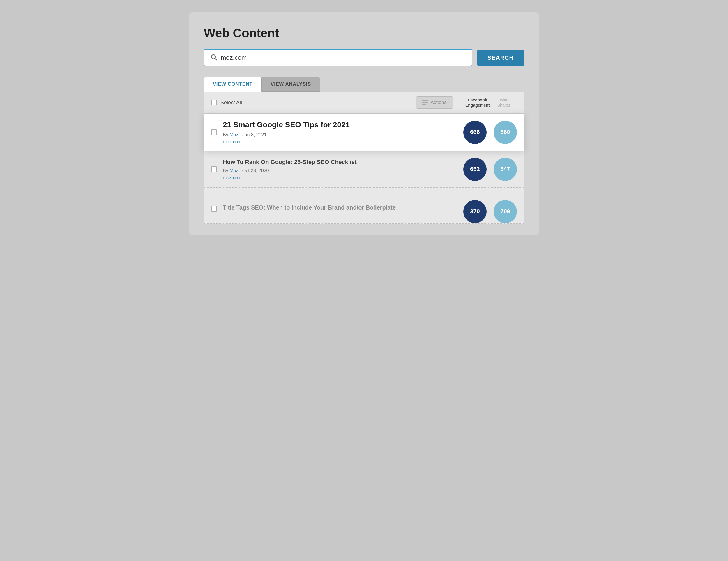 The width and height of the screenshot is (728, 561). What do you see at coordinates (340, 142) in the screenshot?
I see `article-url-1: moz.com` at bounding box center [340, 142].